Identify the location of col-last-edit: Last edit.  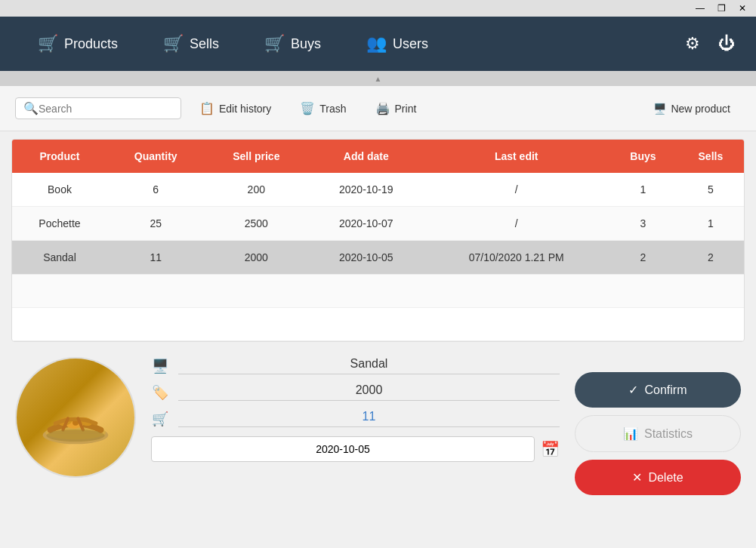
(517, 156).